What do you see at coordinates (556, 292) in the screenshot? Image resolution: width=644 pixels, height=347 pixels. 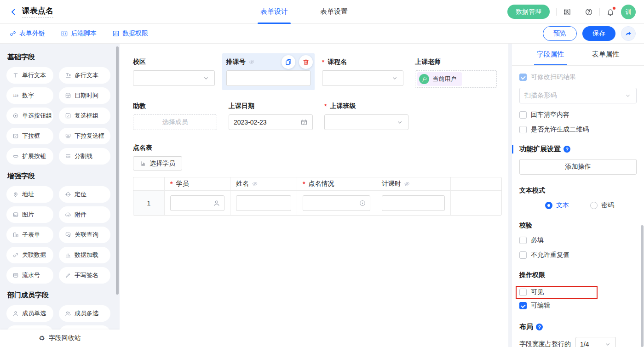 I see `checkbox-visible: 可见` at bounding box center [556, 292].